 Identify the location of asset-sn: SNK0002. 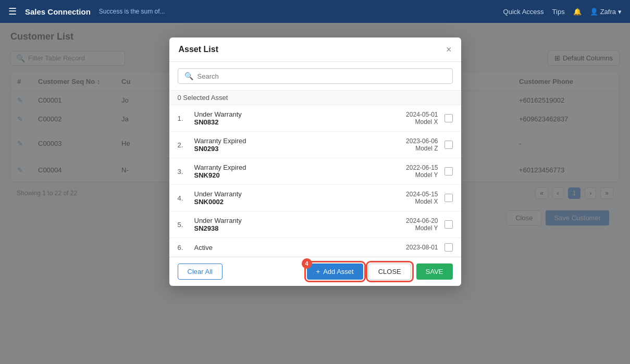
(297, 202).